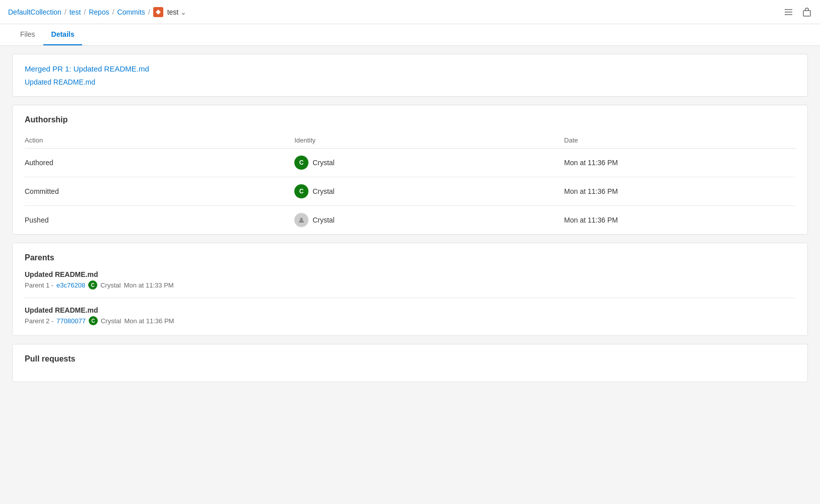 This screenshot has height=504, width=820. What do you see at coordinates (173, 12) in the screenshot?
I see `breadcrumb-repo-name: test` at bounding box center [173, 12].